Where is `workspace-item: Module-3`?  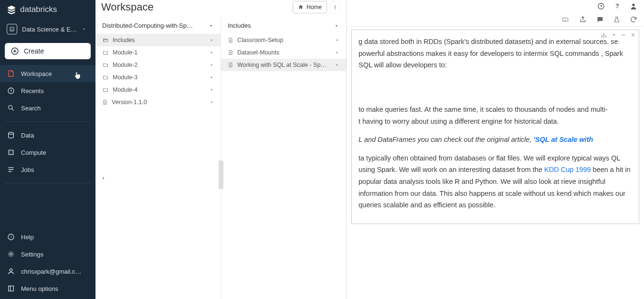
workspace-item: Module-3 is located at coordinates (158, 77).